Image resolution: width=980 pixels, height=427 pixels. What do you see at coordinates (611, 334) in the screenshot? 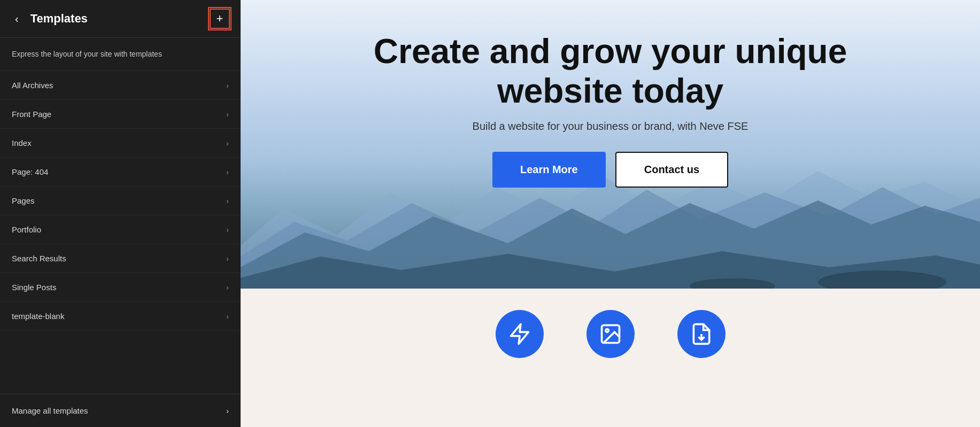
I see `image-icon` at bounding box center [611, 334].